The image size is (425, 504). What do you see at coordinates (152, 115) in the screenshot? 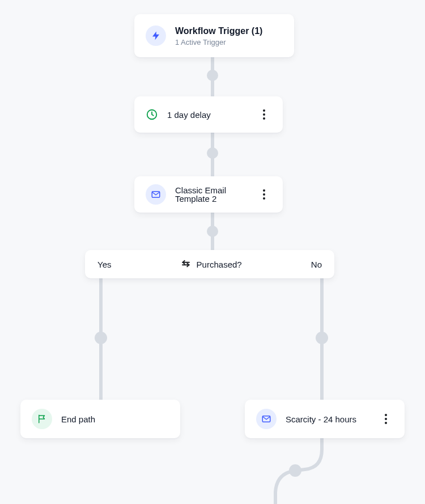
I see `clock-icon` at bounding box center [152, 115].